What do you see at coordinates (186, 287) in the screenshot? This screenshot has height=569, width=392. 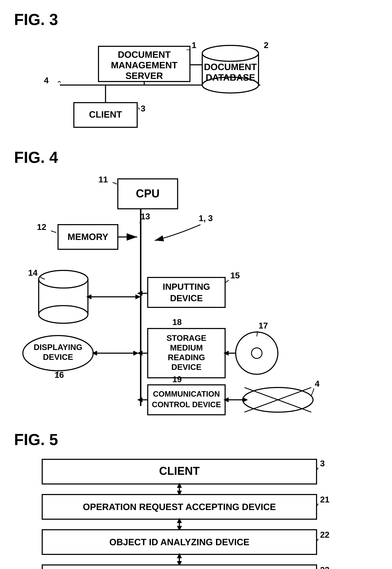 I see `svg-text: INPUTTING` at bounding box center [186, 287].